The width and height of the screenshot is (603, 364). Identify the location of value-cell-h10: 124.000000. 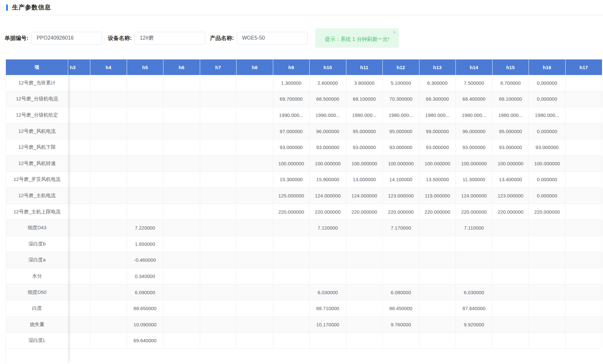
(328, 196).